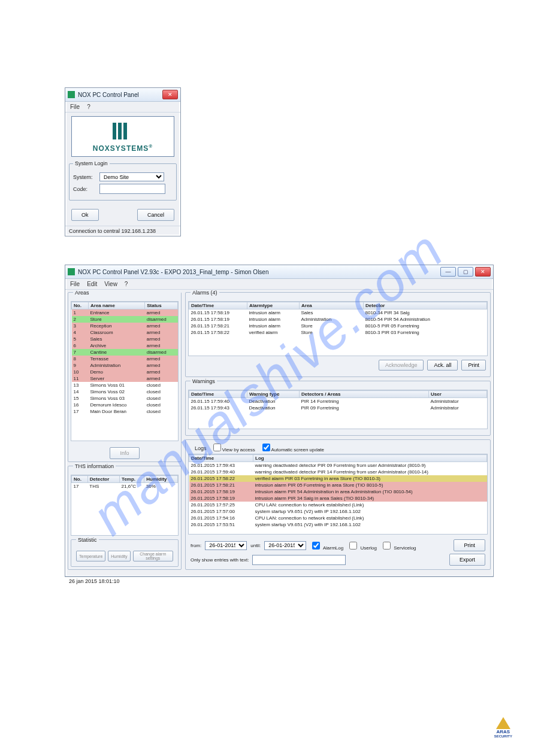 The width and height of the screenshot is (535, 756). I want to click on table-row: 13Simons Voss 01closed, so click(125, 385).